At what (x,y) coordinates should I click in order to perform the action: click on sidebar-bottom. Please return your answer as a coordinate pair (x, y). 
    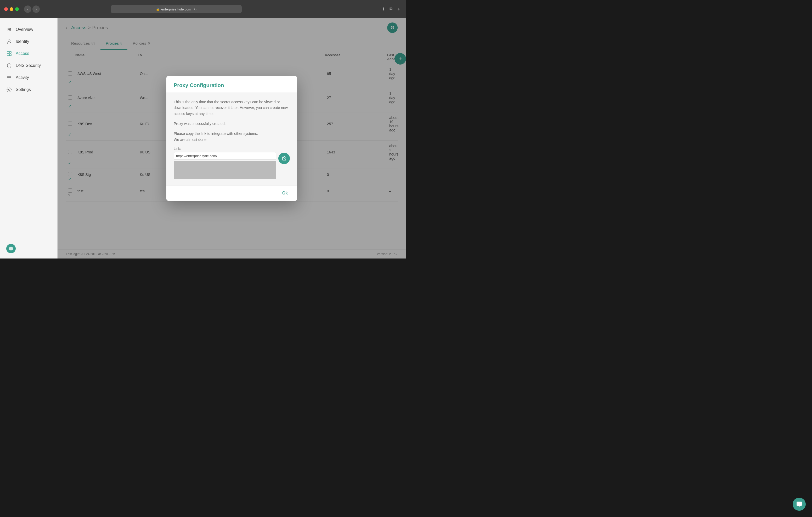
    Looking at the image, I should click on (11, 249).